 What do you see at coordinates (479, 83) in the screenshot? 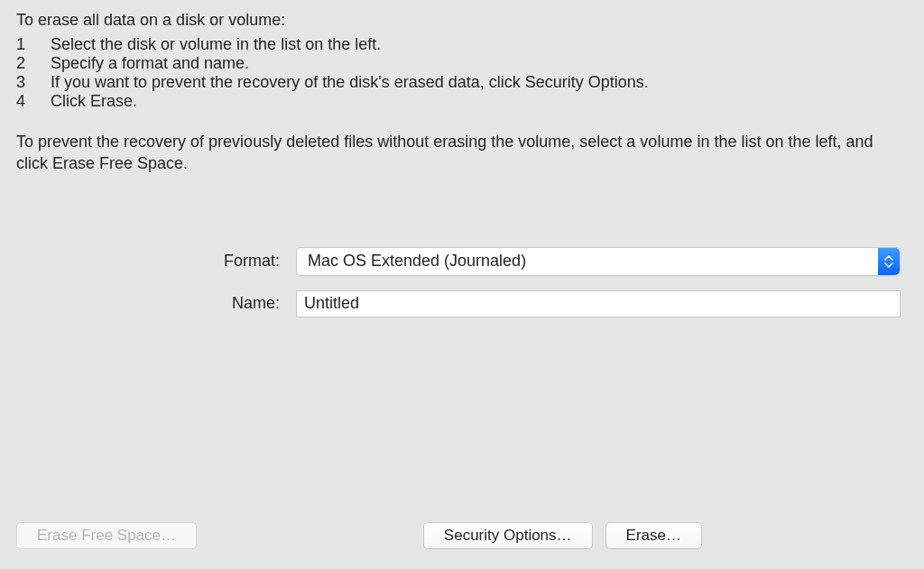
I see `step-text: If you want to prevent the recovery of t…` at bounding box center [479, 83].